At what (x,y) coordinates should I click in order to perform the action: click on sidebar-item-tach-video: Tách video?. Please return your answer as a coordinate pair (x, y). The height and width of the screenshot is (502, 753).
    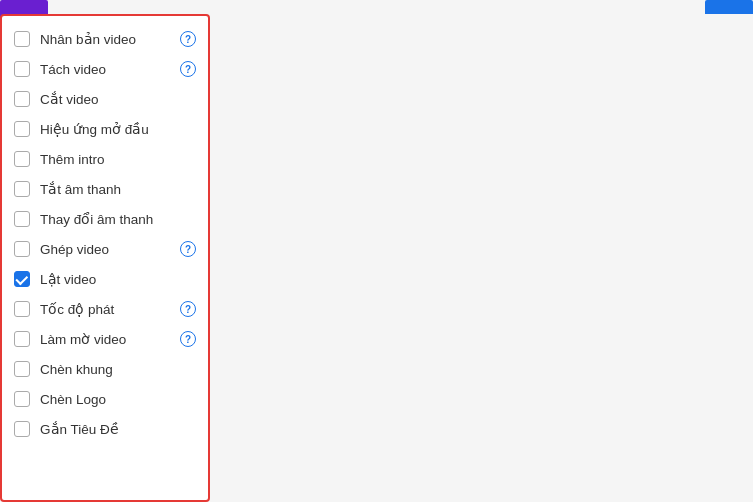
    Looking at the image, I should click on (105, 69).